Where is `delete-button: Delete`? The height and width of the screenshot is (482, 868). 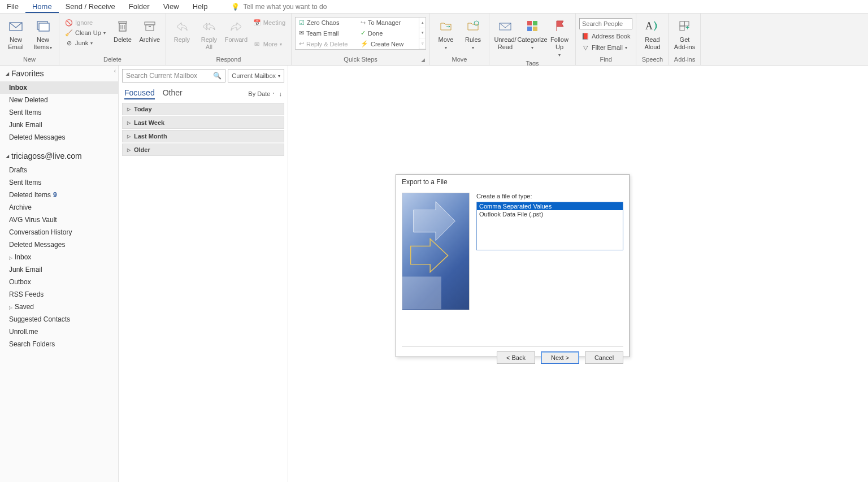
delete-button: Delete is located at coordinates (123, 31).